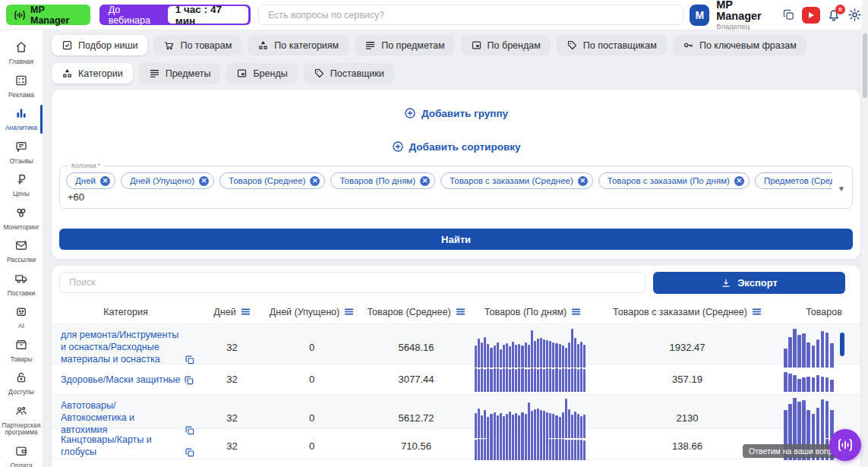  What do you see at coordinates (21, 351) in the screenshot?
I see `sidebar-item-goods: Товары` at bounding box center [21, 351].